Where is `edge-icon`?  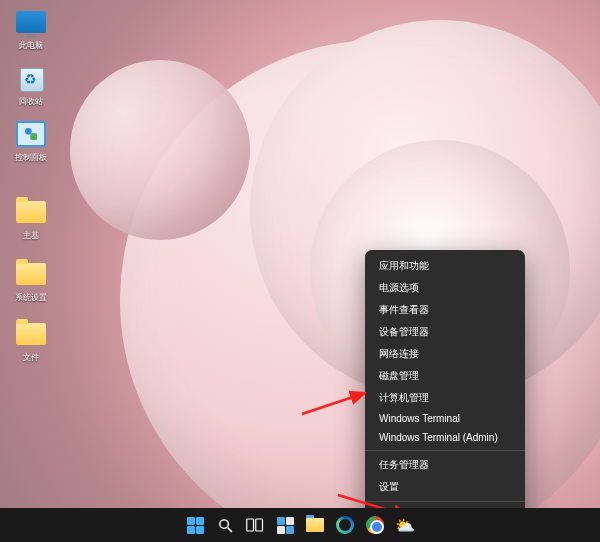 edge-icon is located at coordinates (345, 525).